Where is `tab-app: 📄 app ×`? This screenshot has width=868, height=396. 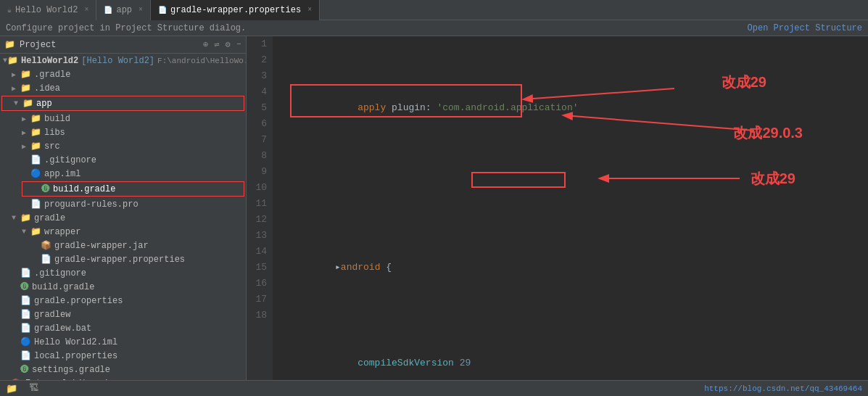 tab-app: 📄 app × is located at coordinates (123, 10).